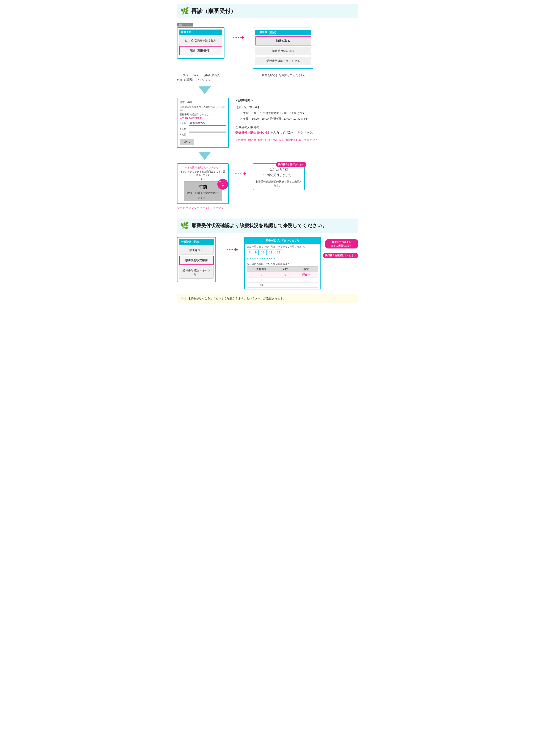 This screenshot has width=535, height=756. What do you see at coordinates (342, 244) in the screenshot?
I see `near-badge: 順番が近づきましたらご来院ください` at bounding box center [342, 244].